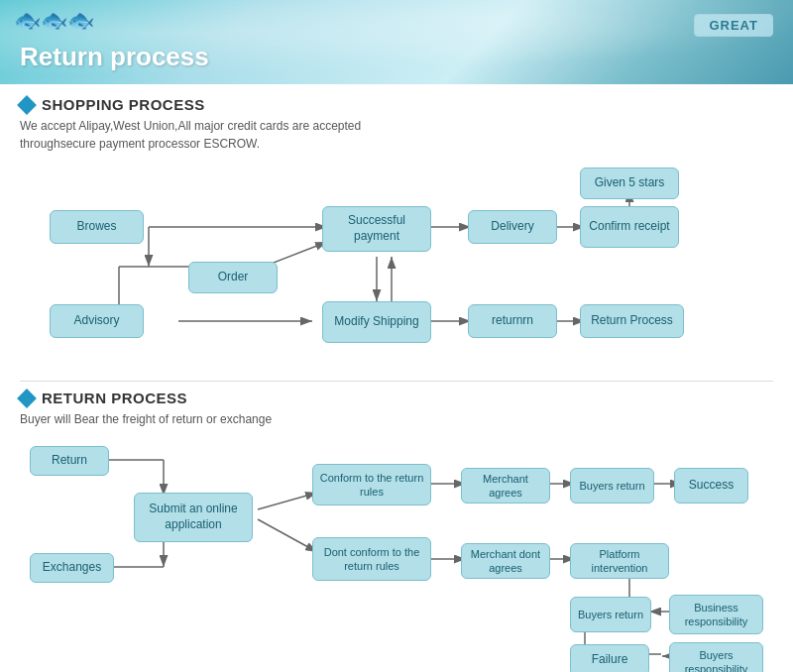  Describe the element at coordinates (396, 105) in the screenshot. I see `shopping-section-header: SHOPPING PROCESS` at that location.